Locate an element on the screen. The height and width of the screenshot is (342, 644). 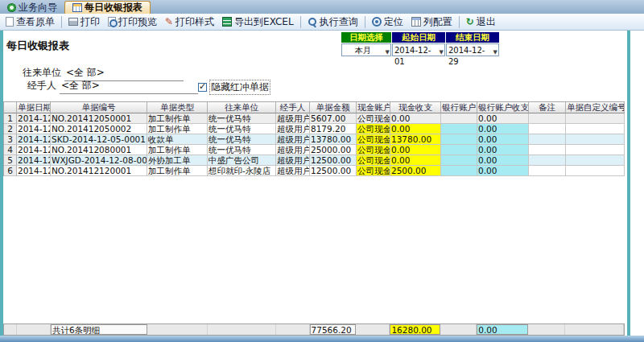
check-mark-icon: ✓ is located at coordinates (203, 87).